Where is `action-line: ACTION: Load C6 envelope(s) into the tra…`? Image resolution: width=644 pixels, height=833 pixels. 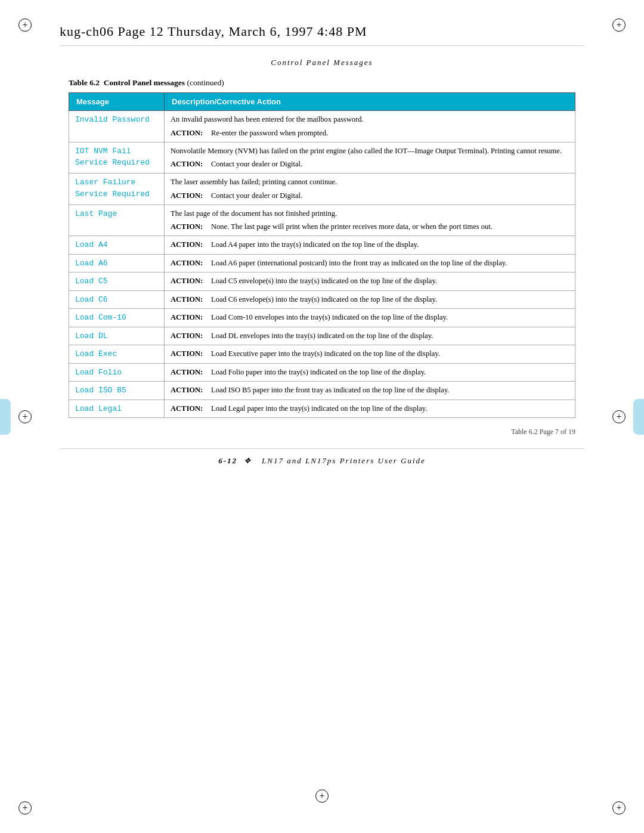
action-line: ACTION: Load C6 envelope(s) into the tra… is located at coordinates (370, 299).